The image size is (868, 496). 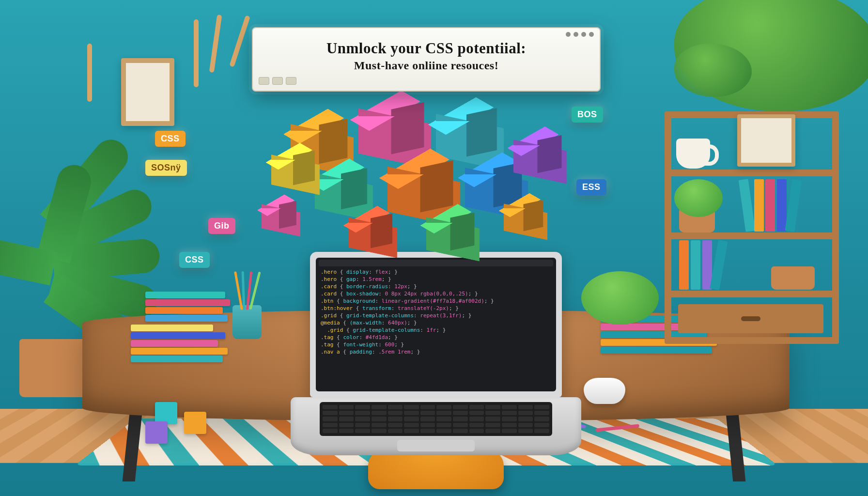 I want to click on spatula-icon, so click(x=196, y=53).